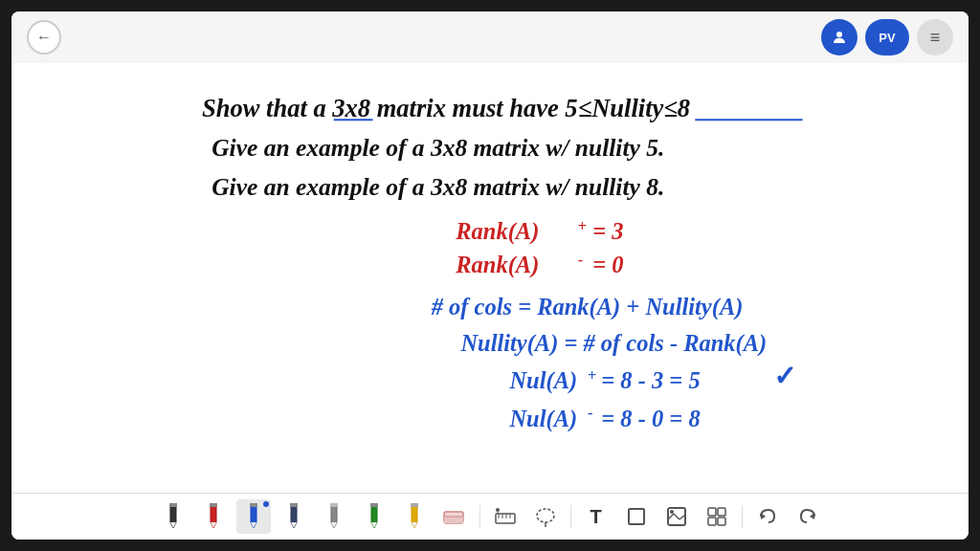  Describe the element at coordinates (374, 517) in the screenshot. I see `pencil-green-tool` at that location.